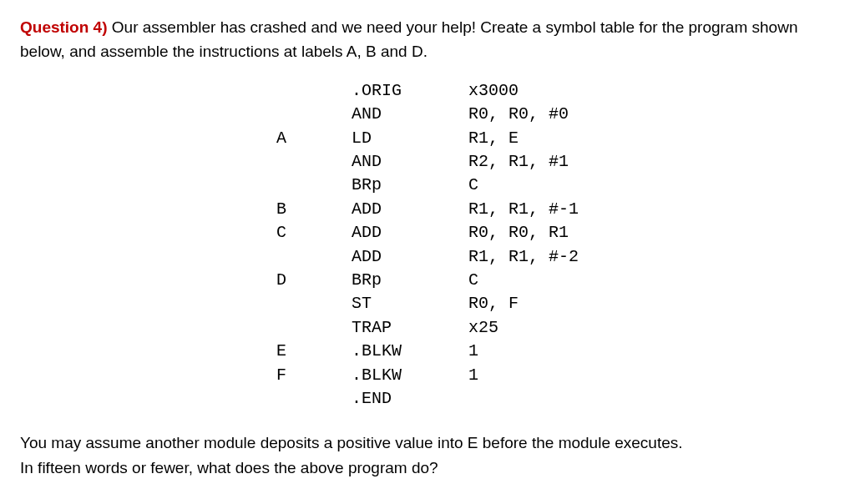 The image size is (855, 504). Describe the element at coordinates (428, 442) in the screenshot. I see `footer-line-1: You may assume another module deposits a…` at that location.